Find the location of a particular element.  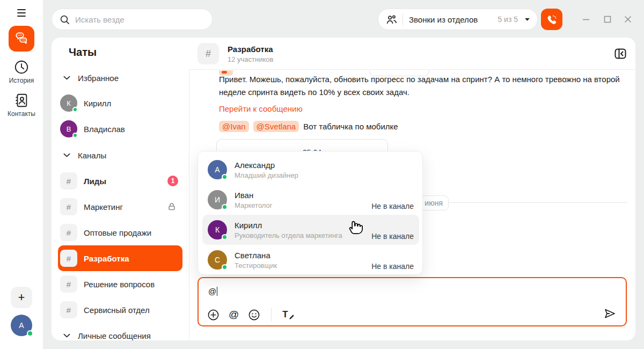

person-role: Тестировщик is located at coordinates (255, 265).